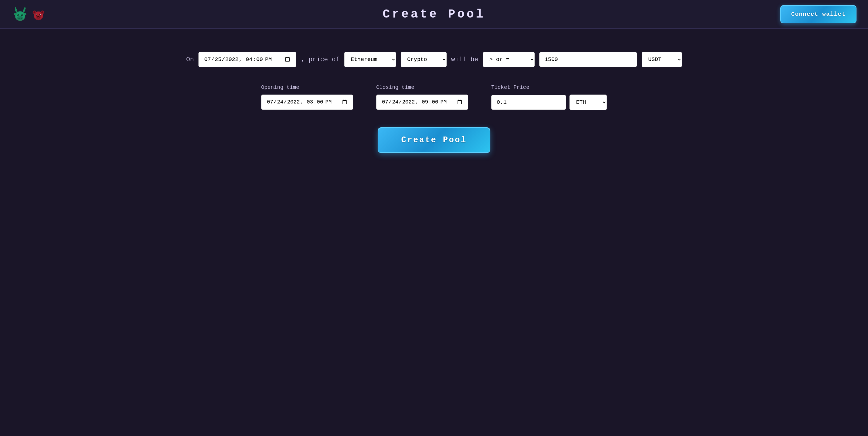  I want to click on closing-time-field: Closing time, so click(422, 97).